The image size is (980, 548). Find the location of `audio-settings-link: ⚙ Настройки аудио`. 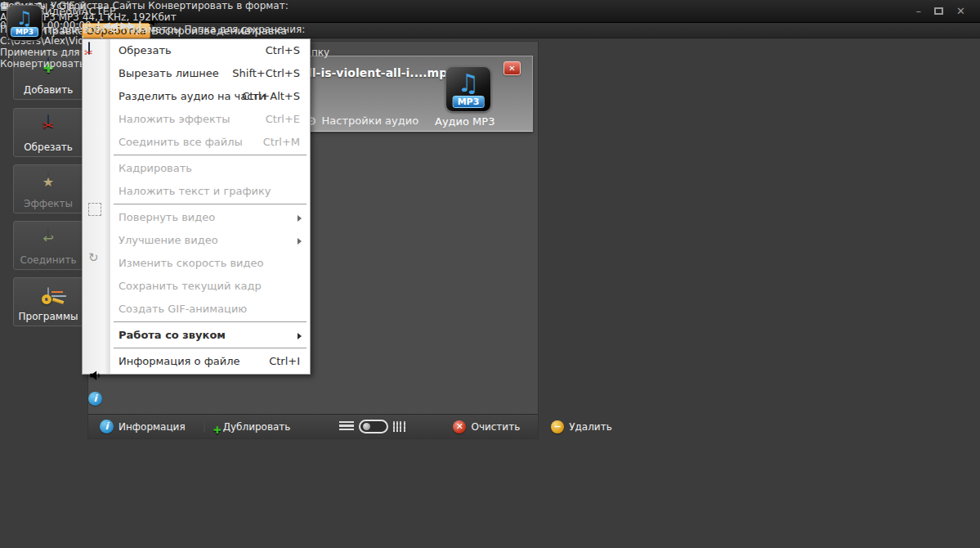

audio-settings-link: ⚙ Настройки аудио is located at coordinates (363, 121).